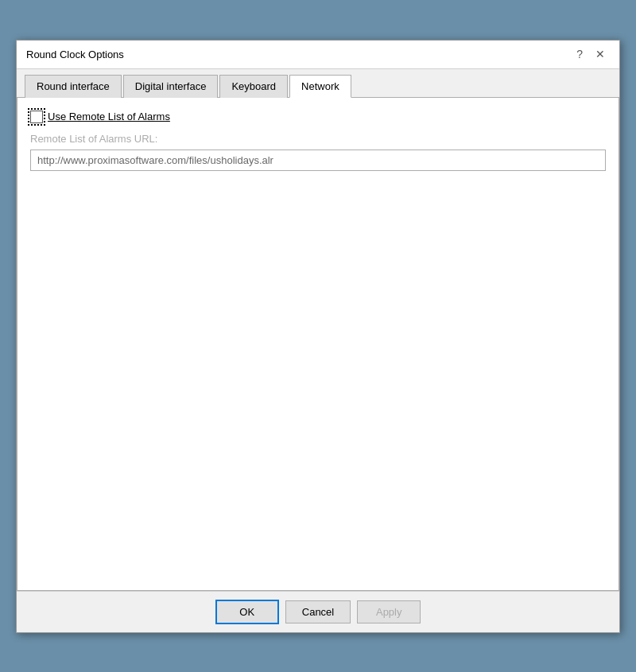 The image size is (636, 672). I want to click on use-remote-list-checkbox, so click(37, 117).